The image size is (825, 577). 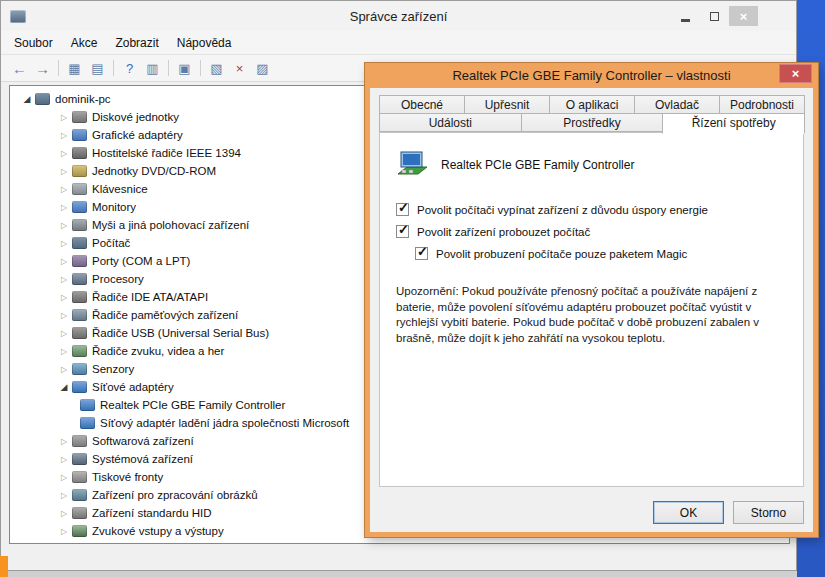 I want to click on tab-ovladac: Ovladač, so click(x=677, y=104).